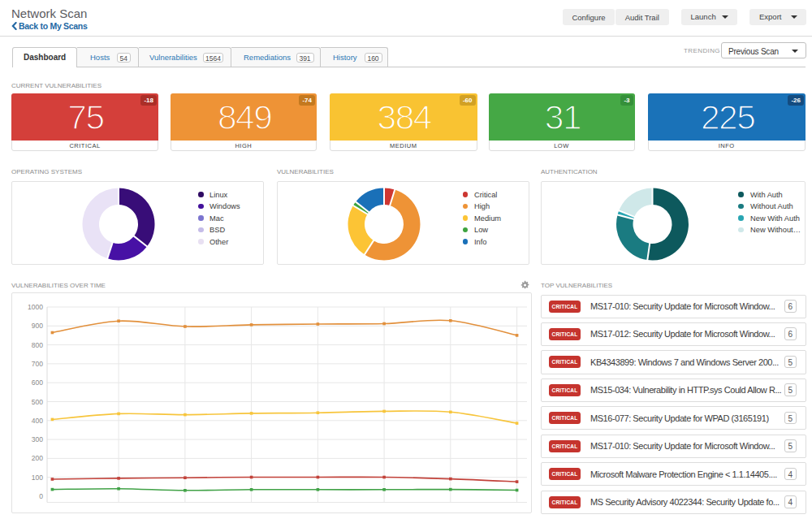 The image size is (812, 519). I want to click on svg-text: 0, so click(41, 496).